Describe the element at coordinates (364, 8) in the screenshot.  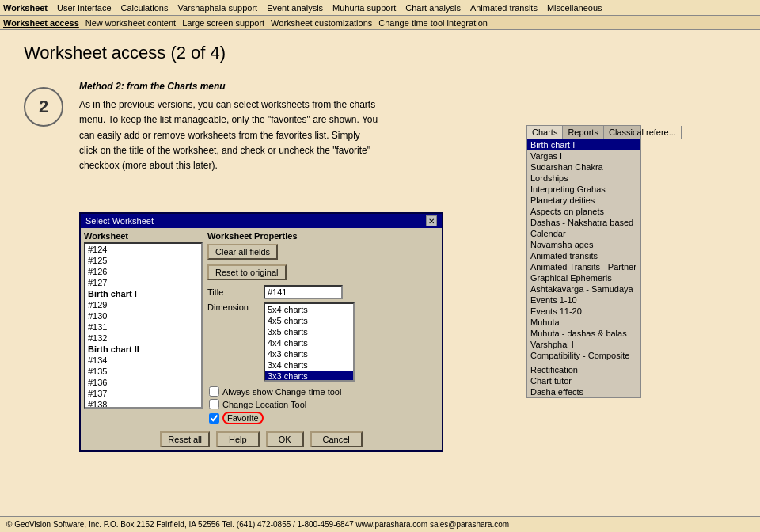
I see `menu-muhurta: Muhurta support` at that location.